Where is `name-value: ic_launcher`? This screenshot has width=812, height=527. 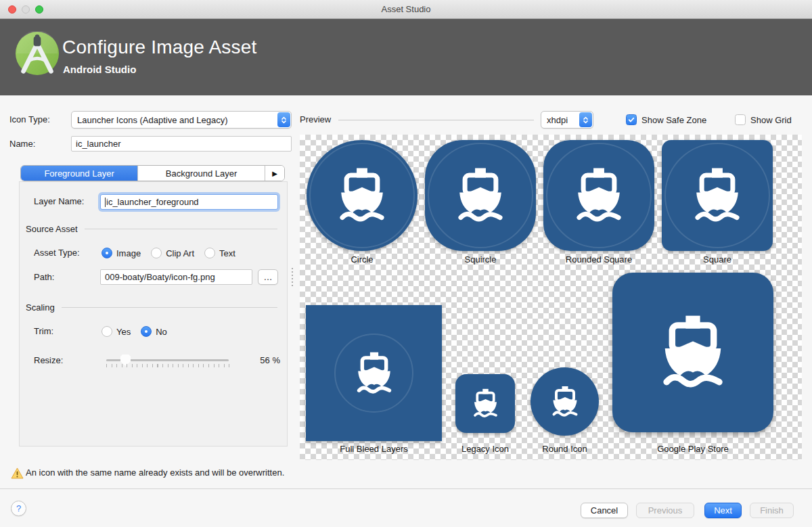
name-value: ic_launcher is located at coordinates (99, 143).